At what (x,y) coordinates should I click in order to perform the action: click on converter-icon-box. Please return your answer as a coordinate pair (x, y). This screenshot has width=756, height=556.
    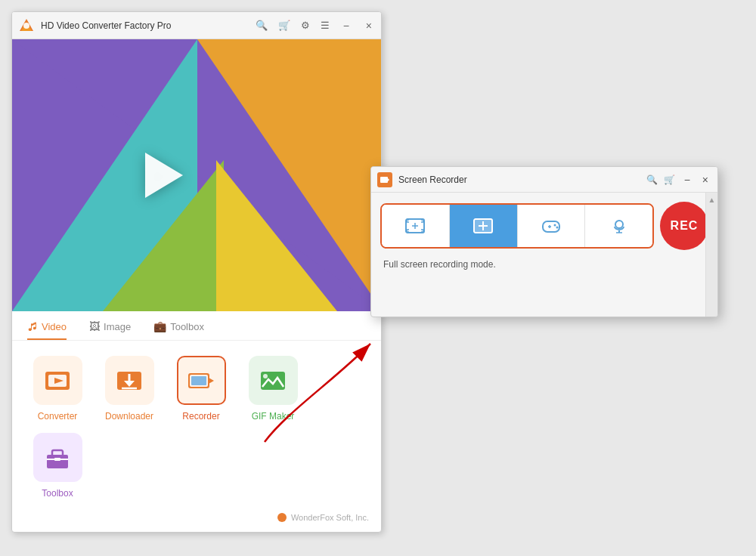
    Looking at the image, I should click on (57, 381).